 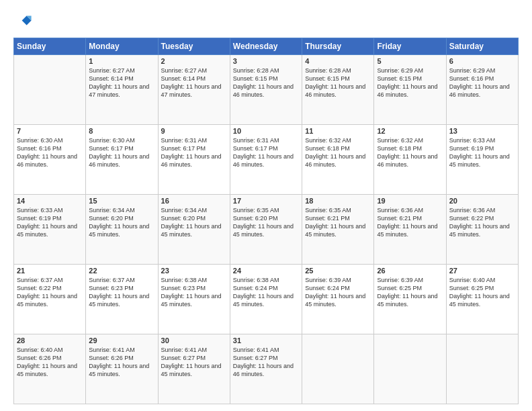 What do you see at coordinates (266, 293) in the screenshot?
I see `cell-content: Sunrise: 6:38 AMSunset: 6:24 PMDaylight:…` at bounding box center [266, 293].